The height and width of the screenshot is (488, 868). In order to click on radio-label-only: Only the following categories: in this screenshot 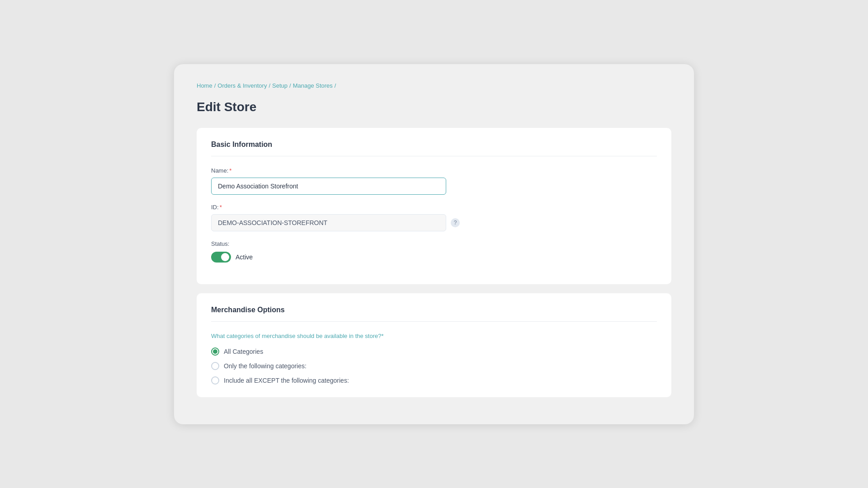, I will do `click(265, 366)`.